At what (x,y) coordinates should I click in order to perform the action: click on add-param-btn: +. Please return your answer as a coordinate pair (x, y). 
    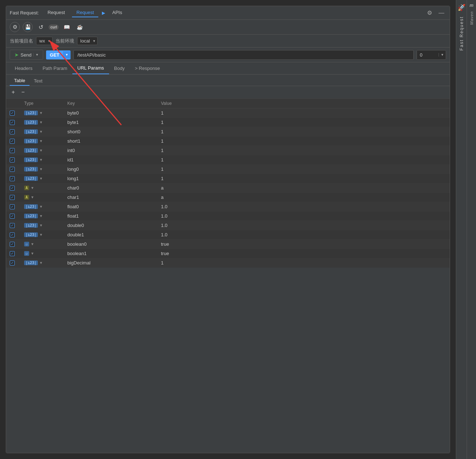
    Looking at the image, I should click on (13, 92).